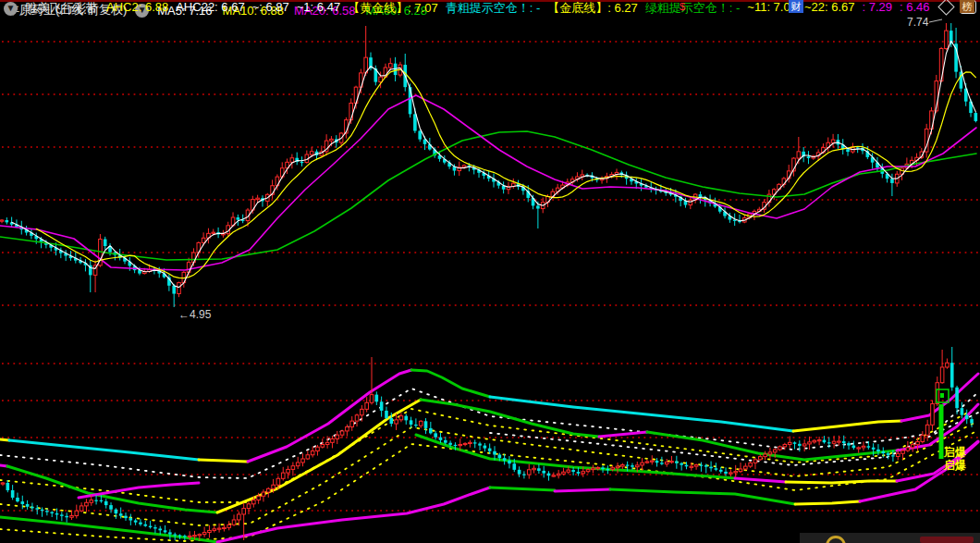 This screenshot has width=980, height=543. What do you see at coordinates (11, 9) in the screenshot?
I see `chevron-down-circle-icon: ▼` at bounding box center [11, 9].